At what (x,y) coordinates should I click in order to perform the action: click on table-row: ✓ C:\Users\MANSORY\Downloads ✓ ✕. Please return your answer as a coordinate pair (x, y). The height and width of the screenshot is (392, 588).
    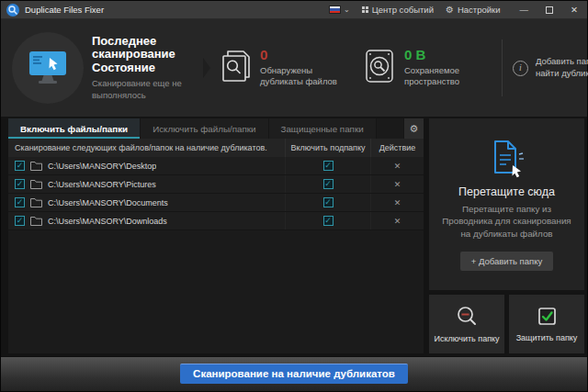
    Looking at the image, I should click on (216, 221).